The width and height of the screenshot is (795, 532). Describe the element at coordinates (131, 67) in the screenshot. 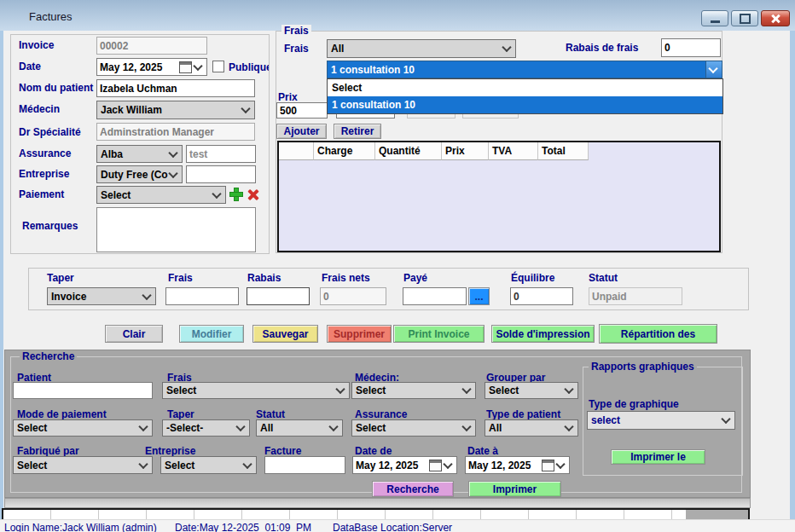

I see `invoice-date-value: May 12, 2025` at that location.